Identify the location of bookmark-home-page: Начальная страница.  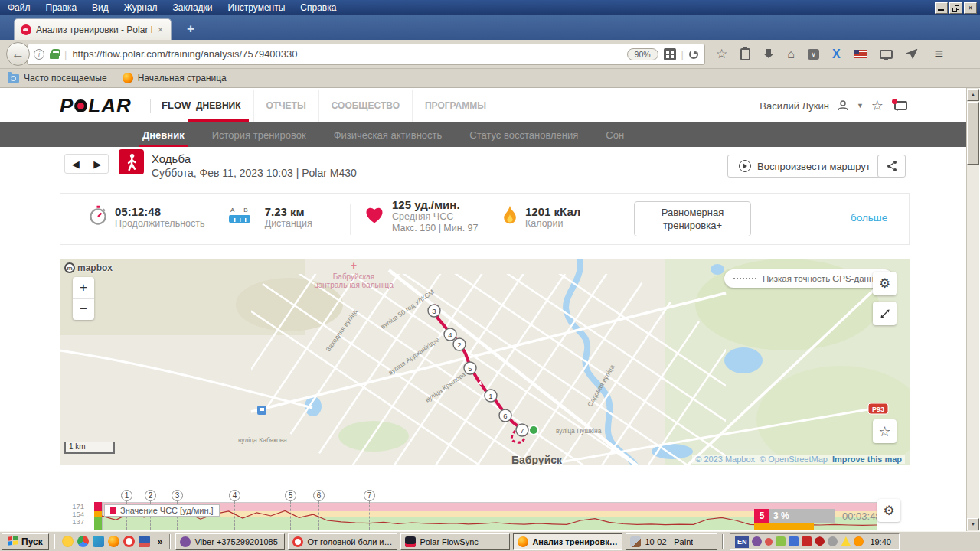
(175, 78).